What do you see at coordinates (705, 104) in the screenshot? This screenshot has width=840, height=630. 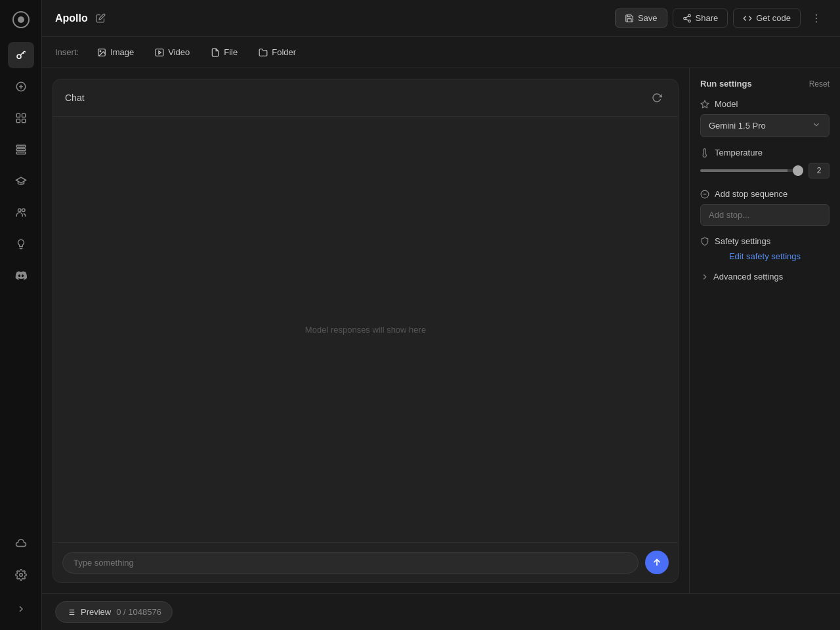 I see `model-icon` at bounding box center [705, 104].